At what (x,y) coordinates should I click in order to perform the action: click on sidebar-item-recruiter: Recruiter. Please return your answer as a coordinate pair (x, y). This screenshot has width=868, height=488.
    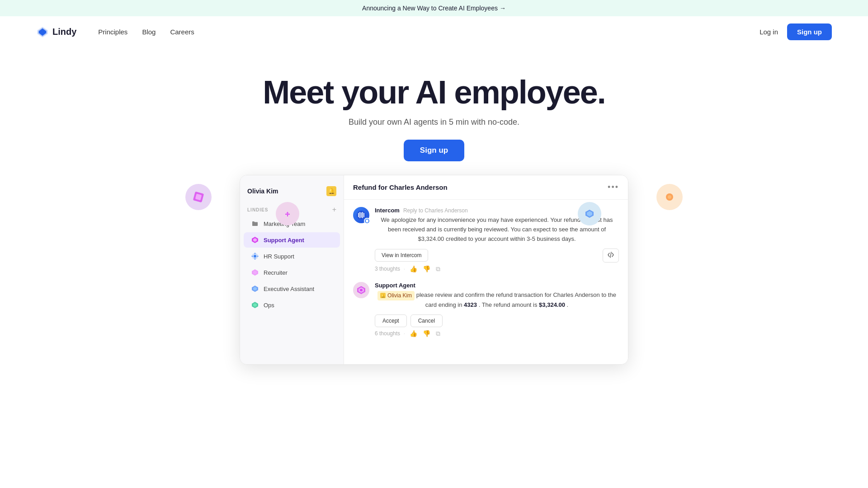
    Looking at the image, I should click on (292, 272).